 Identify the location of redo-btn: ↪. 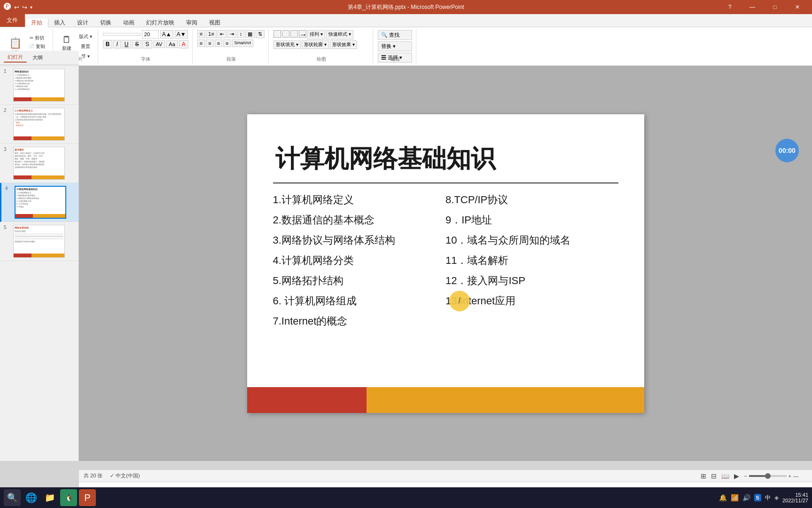
(24, 8).